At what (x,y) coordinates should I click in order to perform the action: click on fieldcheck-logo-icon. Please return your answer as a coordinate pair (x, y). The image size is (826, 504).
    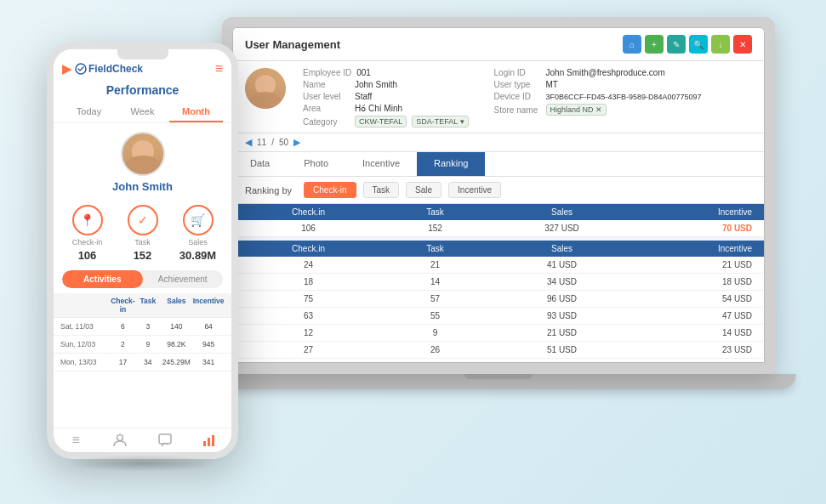
    Looking at the image, I should click on (81, 69).